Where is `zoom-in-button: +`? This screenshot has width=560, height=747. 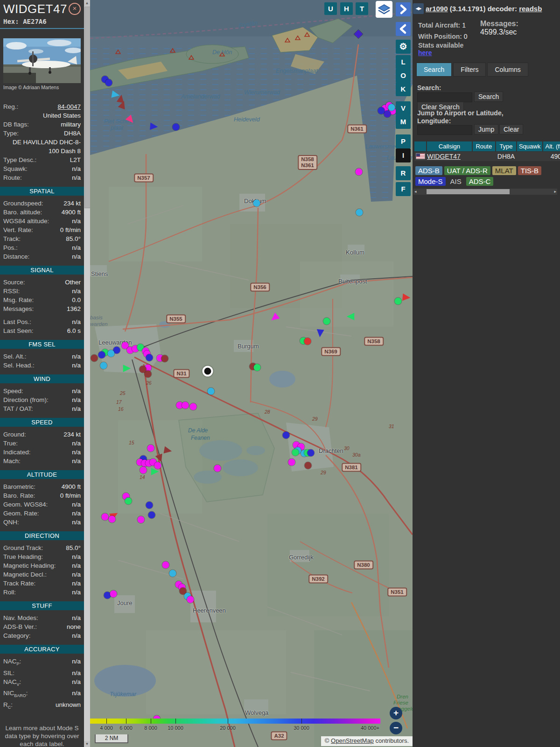
zoom-in-button: + is located at coordinates (396, 713).